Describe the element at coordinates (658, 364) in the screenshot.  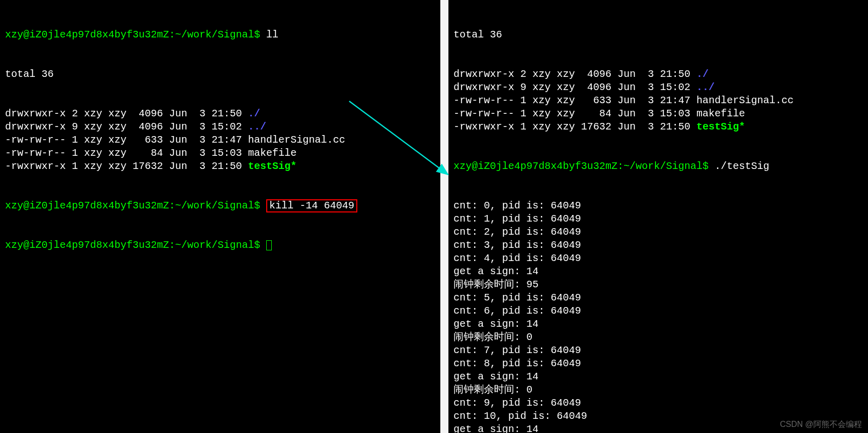
I see `output-line: cnt: 8, pid is: 64049` at that location.